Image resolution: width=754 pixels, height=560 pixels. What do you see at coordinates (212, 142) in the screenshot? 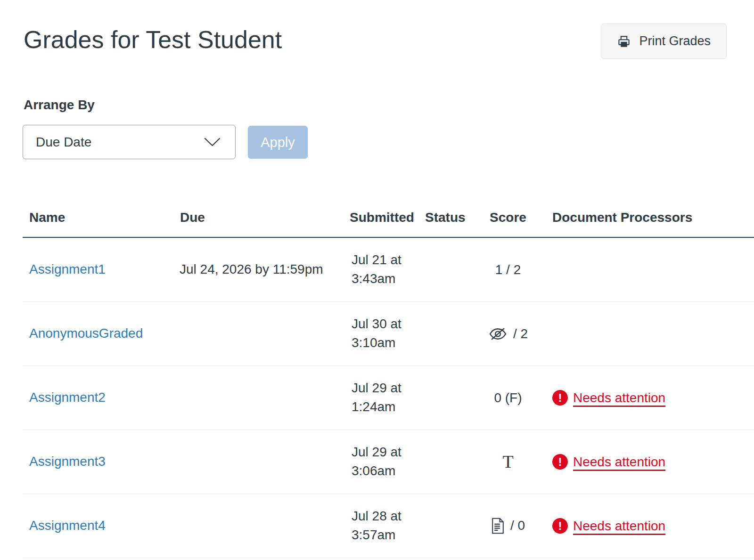
I see `chevron-down-icon` at bounding box center [212, 142].